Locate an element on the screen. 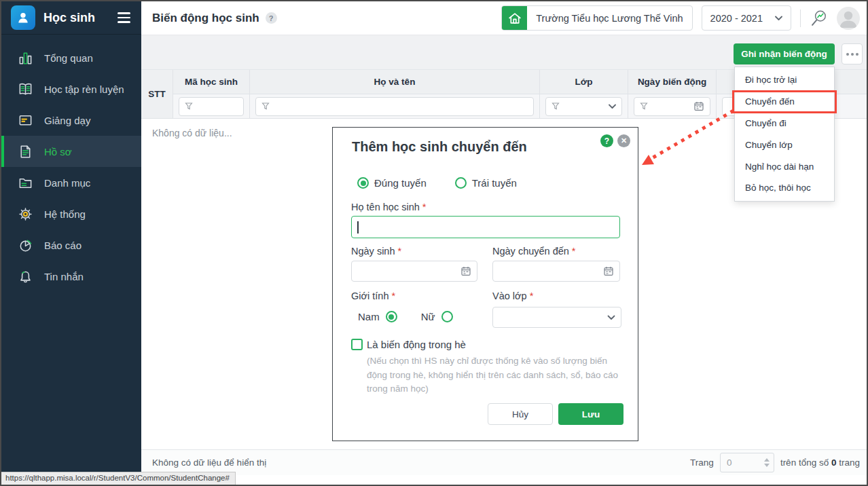 This screenshot has width=868, height=486. bar-chart-icon is located at coordinates (25, 58).